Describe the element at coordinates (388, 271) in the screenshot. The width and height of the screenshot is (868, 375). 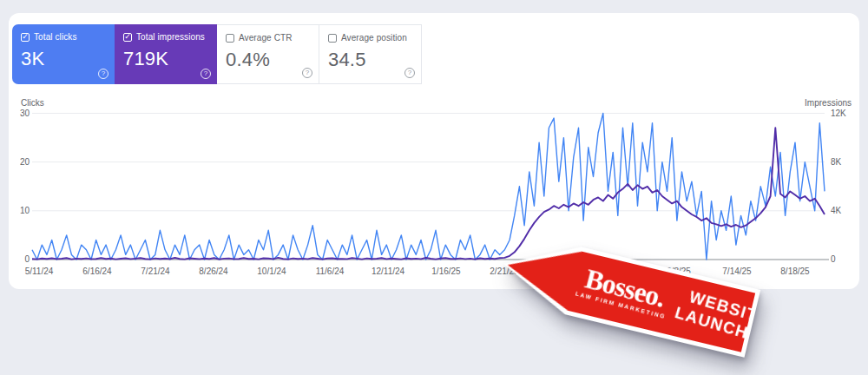
I see `x-axis-label: 12/11/24` at that location.